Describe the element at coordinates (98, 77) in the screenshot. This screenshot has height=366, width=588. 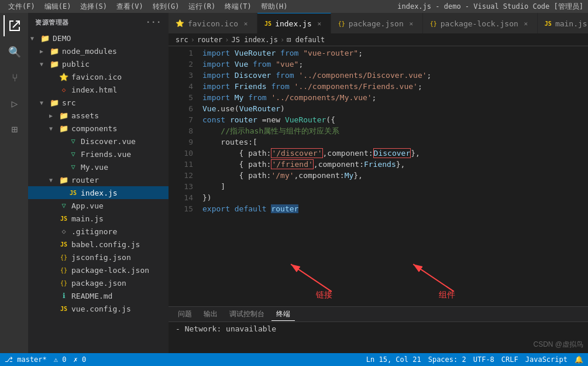
I see `tree-item-favicon: ⭐ favicon.ico` at that location.